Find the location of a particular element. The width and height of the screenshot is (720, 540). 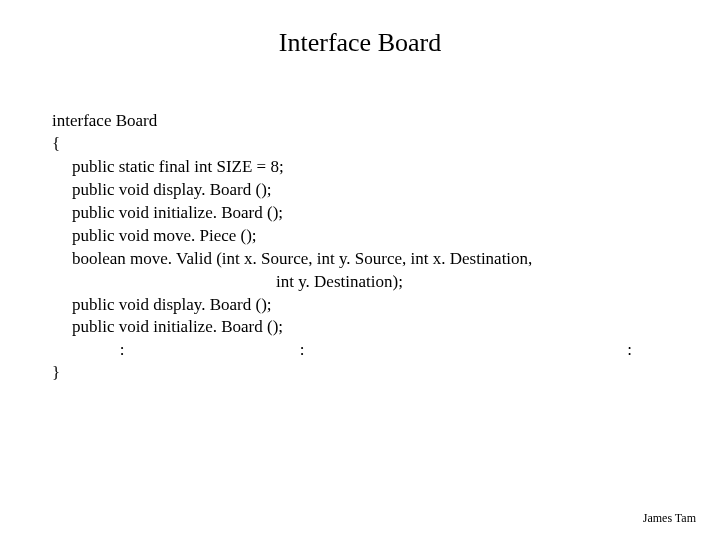

code-line: public static final int SIZE = 8; is located at coordinates (396, 168).